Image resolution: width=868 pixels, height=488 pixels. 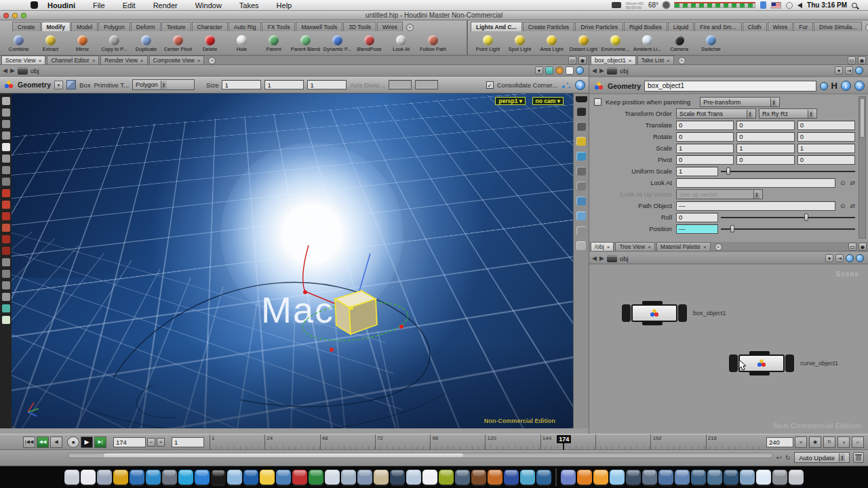 I want to click on shelf-tab: Texture, so click(x=176, y=26).